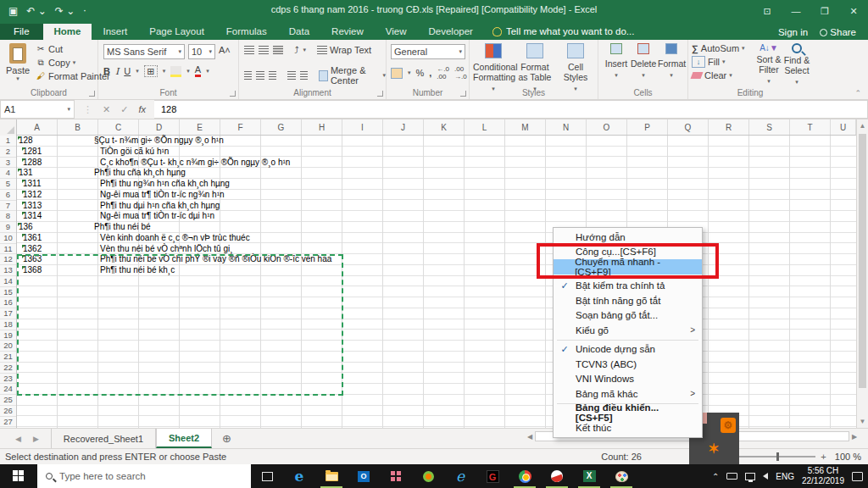  Describe the element at coordinates (8, 173) in the screenshot. I see `row-header-4: 4` at that location.